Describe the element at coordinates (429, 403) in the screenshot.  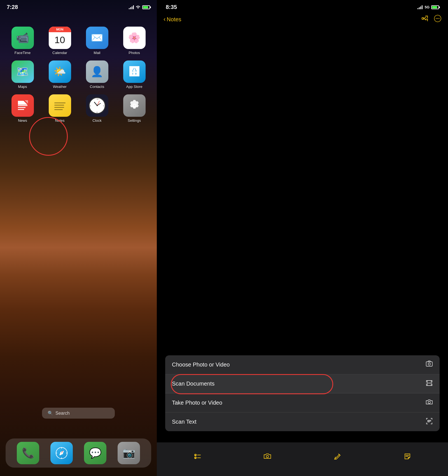
I see `camera-menu-icon` at that location.